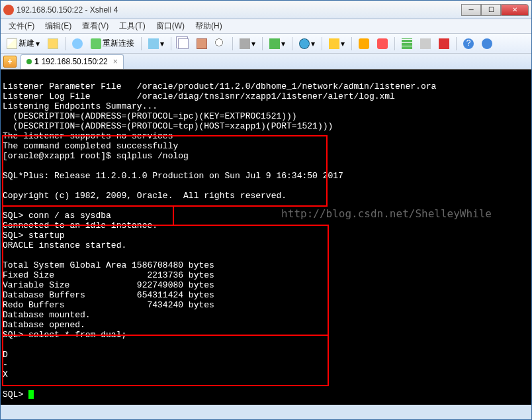 The image size is (532, 420). Describe the element at coordinates (10, 62) in the screenshot. I see `add-tab-button: +` at that location.